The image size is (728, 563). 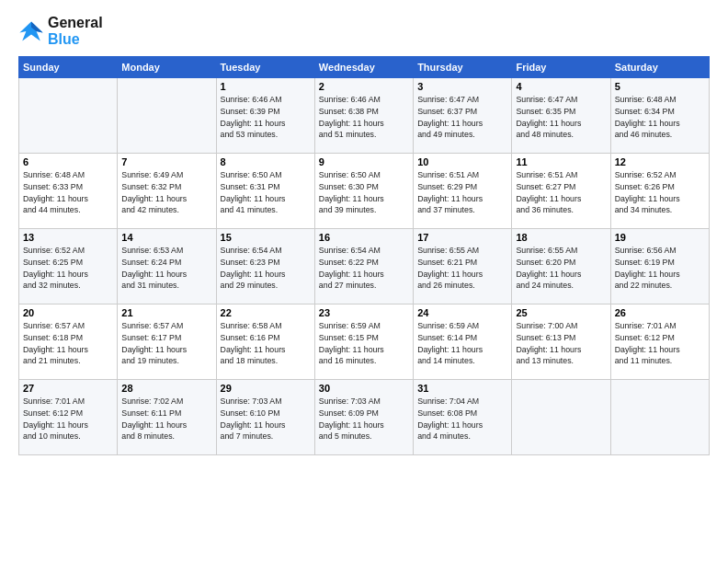 What do you see at coordinates (561, 116) in the screenshot?
I see `calendar-cell: 4Sunrise: 6:47 AM Sunset: 6:35 PM Daylig…` at bounding box center [561, 116].